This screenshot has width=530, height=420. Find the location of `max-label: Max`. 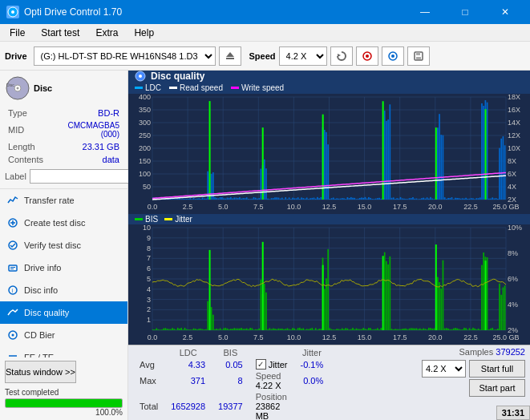

max-label: Max is located at coordinates (149, 381).